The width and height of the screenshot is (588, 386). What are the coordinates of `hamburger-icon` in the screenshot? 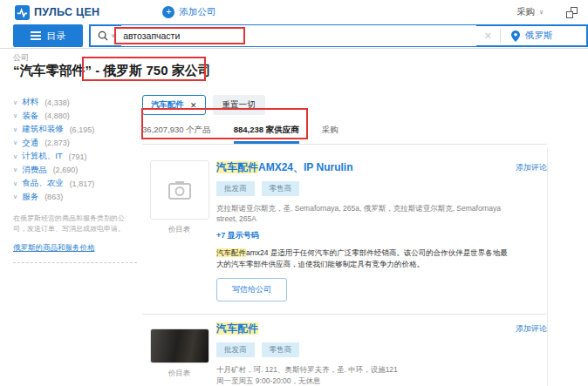 It's located at (36, 36).